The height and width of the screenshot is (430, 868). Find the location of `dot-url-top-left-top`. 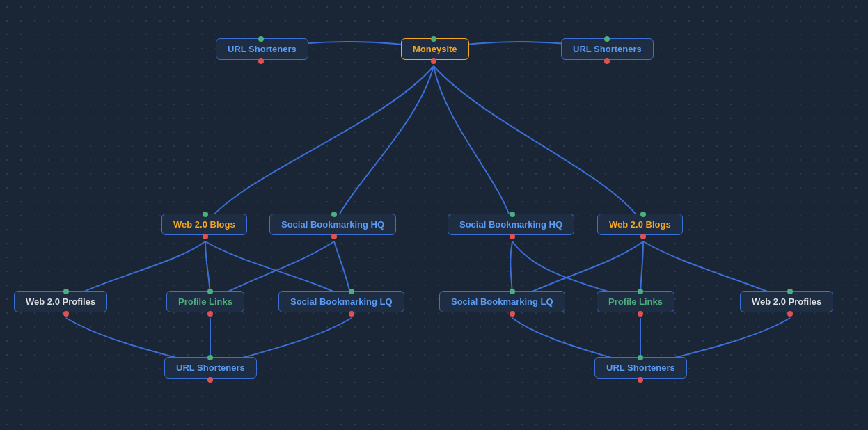

dot-url-top-left-top is located at coordinates (261, 39).